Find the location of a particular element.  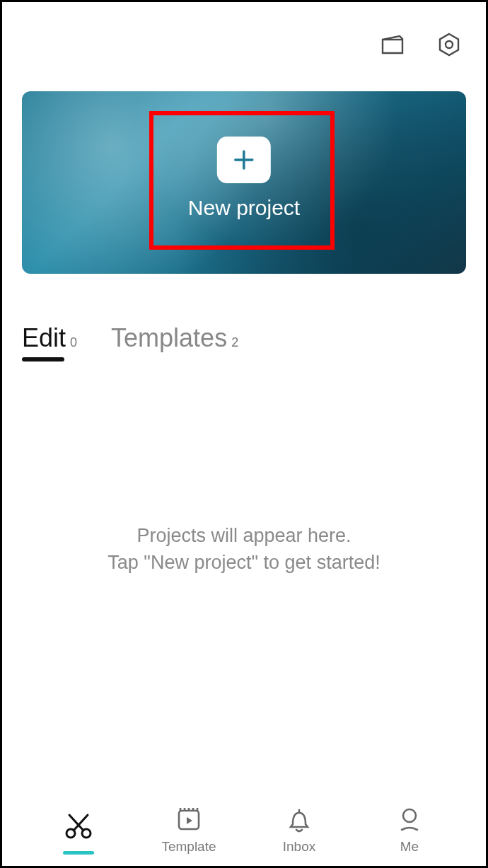

nav-template-label: Template is located at coordinates (188, 847).